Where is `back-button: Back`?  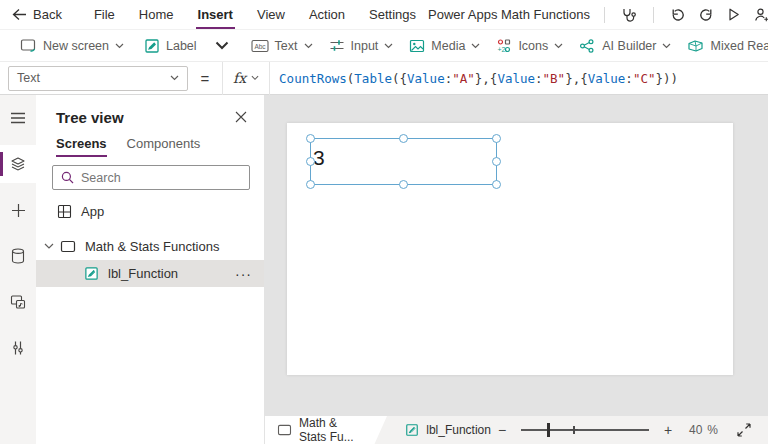
back-button: Back is located at coordinates (37, 14).